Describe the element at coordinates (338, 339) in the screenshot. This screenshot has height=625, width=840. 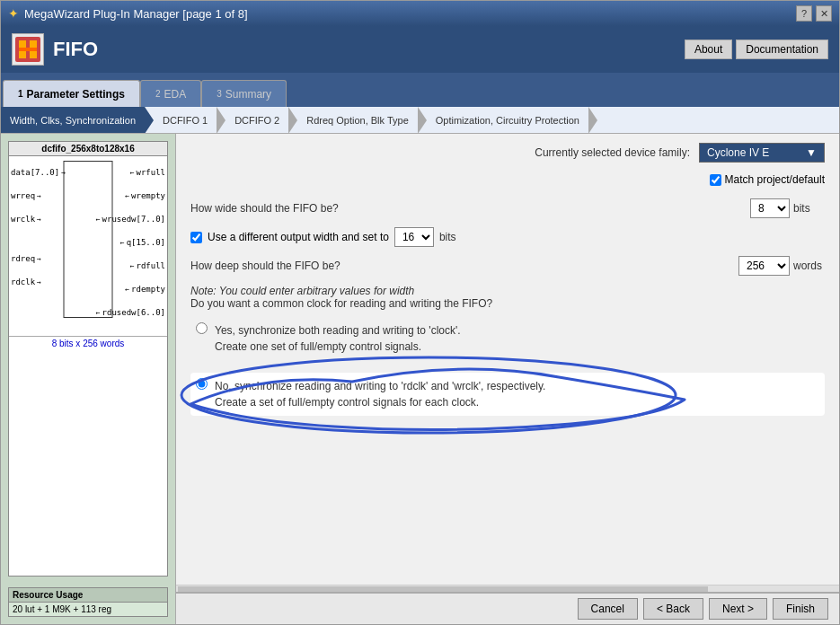
I see `radio-yes-text: Yes, synchronize both reading and writin…` at that location.